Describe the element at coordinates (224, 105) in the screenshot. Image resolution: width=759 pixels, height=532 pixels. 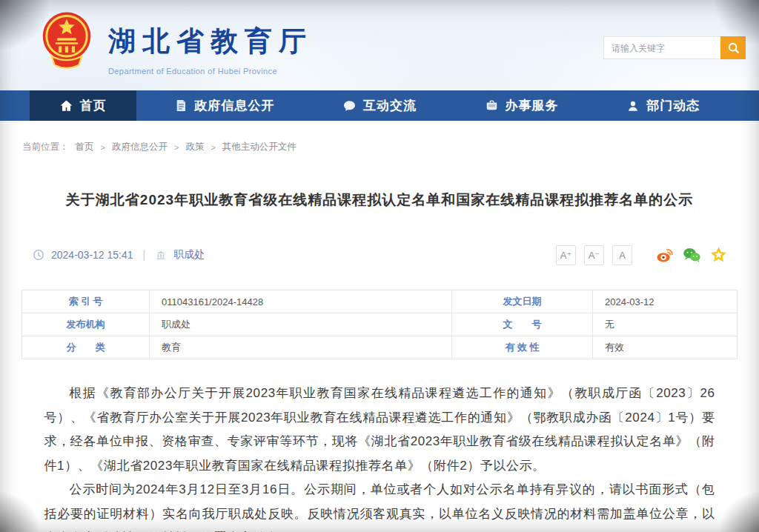
I see `nav-item-gov-info: 政府信息公开` at that location.